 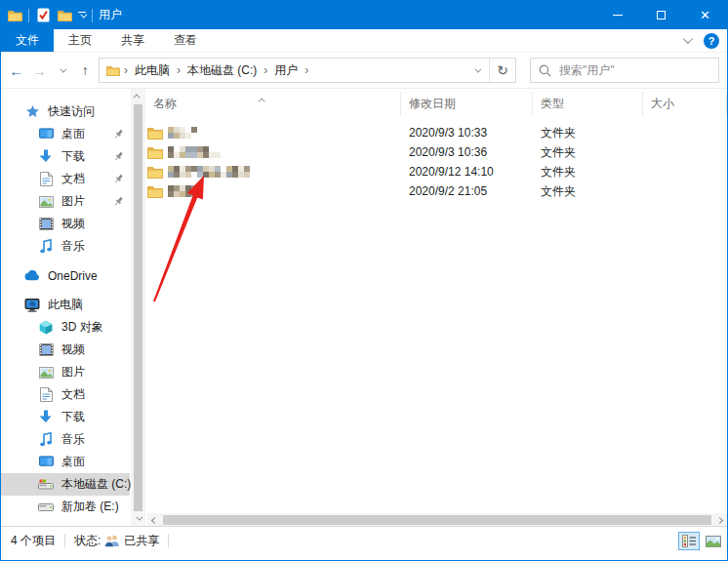 What do you see at coordinates (46, 440) in the screenshot?
I see `music-icon` at bounding box center [46, 440].